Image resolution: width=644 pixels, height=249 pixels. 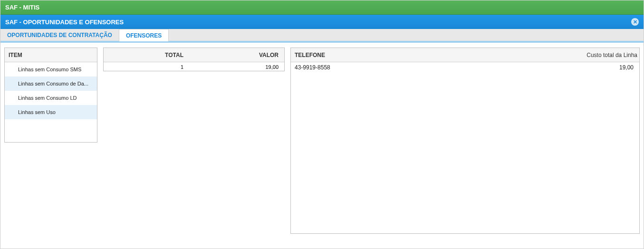 What do you see at coordinates (194, 67) in the screenshot?
I see `totals-body-row: 1 19,00` at bounding box center [194, 67].